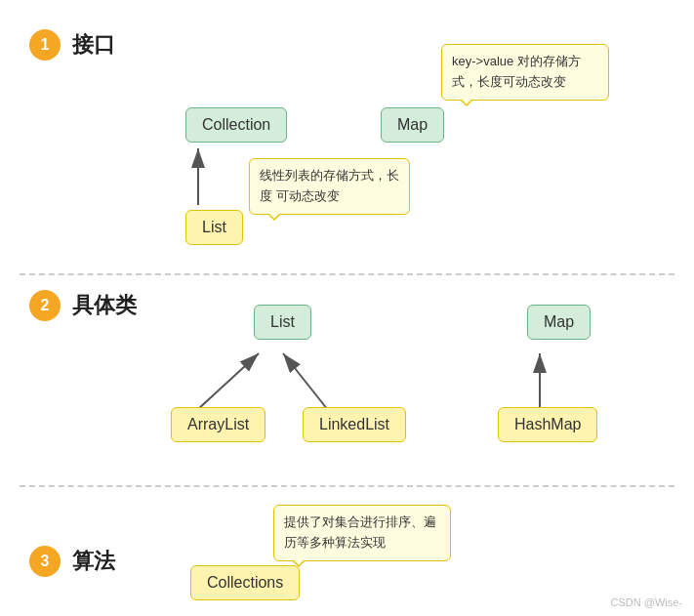 This screenshot has width=694, height=616. Describe the element at coordinates (219, 425) in the screenshot. I see `arraylist-box: ArrayList` at that location.